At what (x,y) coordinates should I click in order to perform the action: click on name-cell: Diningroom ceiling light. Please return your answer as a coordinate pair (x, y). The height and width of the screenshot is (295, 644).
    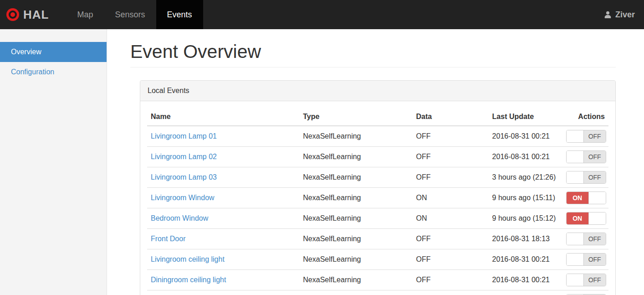
    Looking at the image, I should click on (223, 280).